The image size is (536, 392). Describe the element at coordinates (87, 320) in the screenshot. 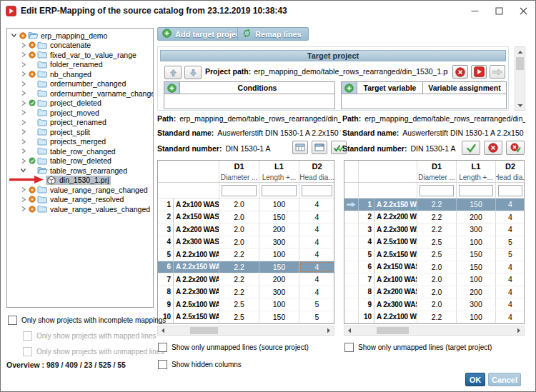

I see `checkbox-incomplete-mappings: Only show projects with incomplete mappi…` at that location.